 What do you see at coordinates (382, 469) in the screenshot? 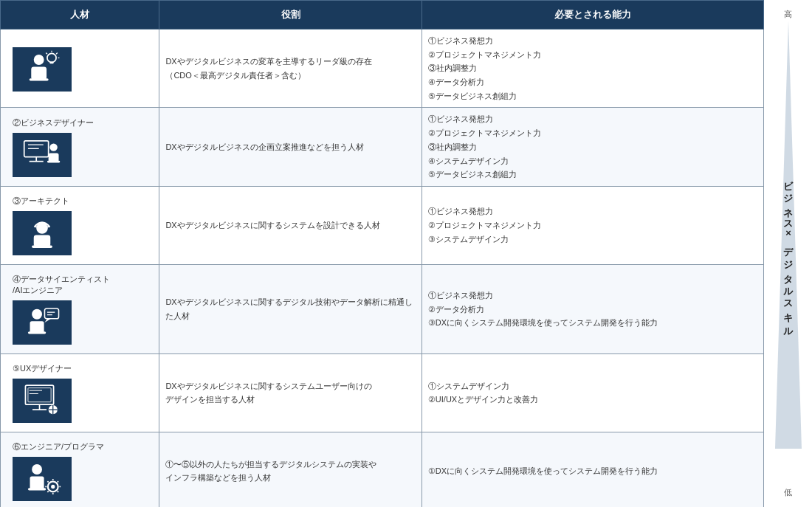
I see `table-row: ⑥エンジニア/プログラマ ①〜⑤以外の人たちが担当するデジタルシステムの実装や …` at bounding box center [382, 469].